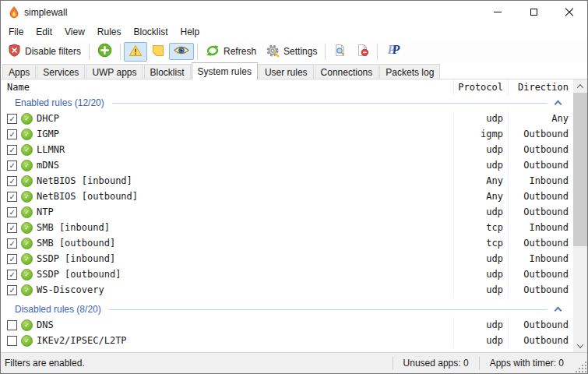 Image resolution: width=588 pixels, height=374 pixels. What do you see at coordinates (136, 51) in the screenshot?
I see `warning-toggle-button` at bounding box center [136, 51].